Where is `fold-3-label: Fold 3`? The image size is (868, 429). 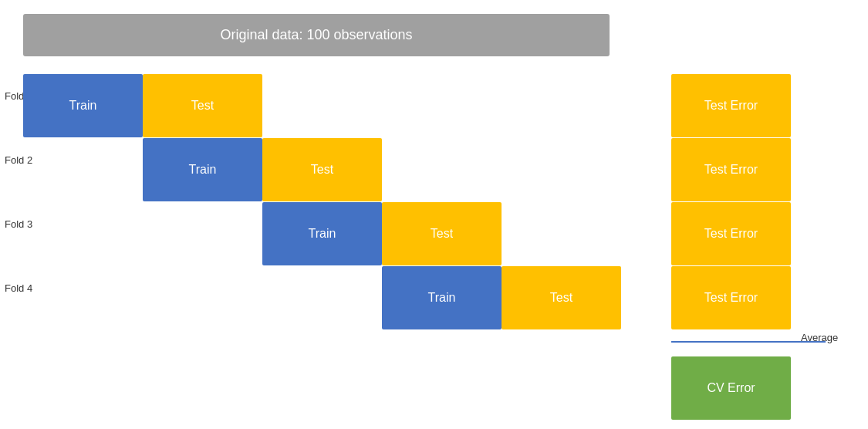 fold-3-label: Fold 3 is located at coordinates (19, 224).